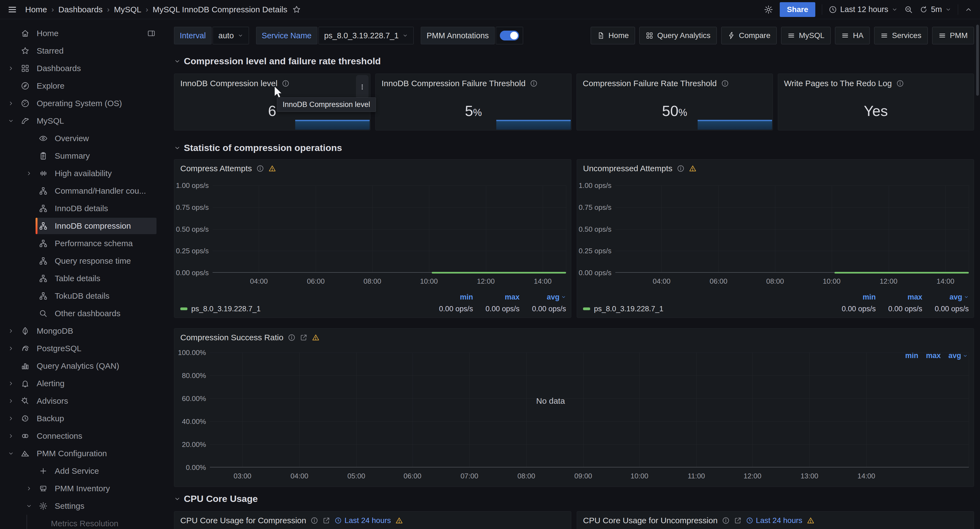 Image resolution: width=980 pixels, height=529 pixels. What do you see at coordinates (613, 36) in the screenshot?
I see `home-link-button: Home` at bounding box center [613, 36].